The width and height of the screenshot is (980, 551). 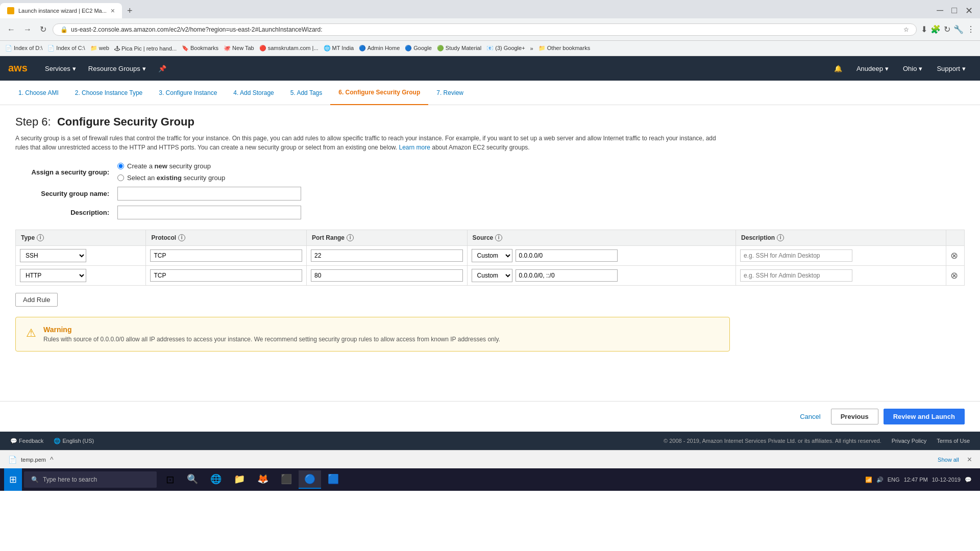 I want to click on bookmark-samskrutam: 🔴 samskrutam.com |..., so click(x=289, y=48).